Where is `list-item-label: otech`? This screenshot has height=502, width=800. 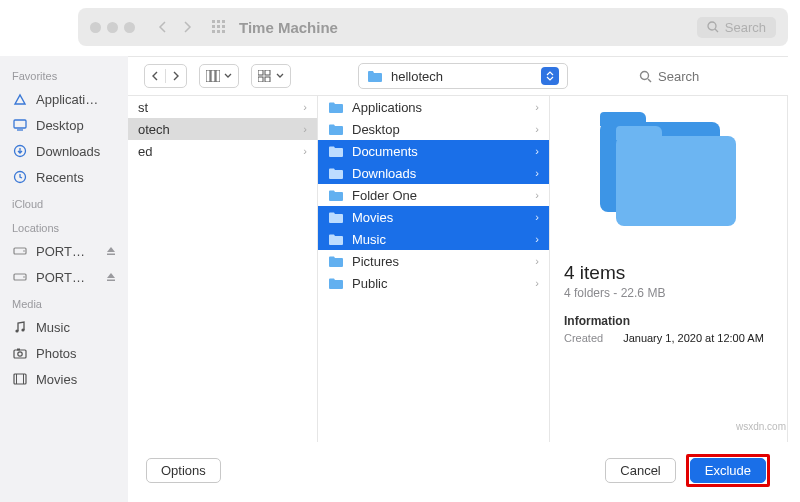 list-item-label: otech is located at coordinates (154, 130).